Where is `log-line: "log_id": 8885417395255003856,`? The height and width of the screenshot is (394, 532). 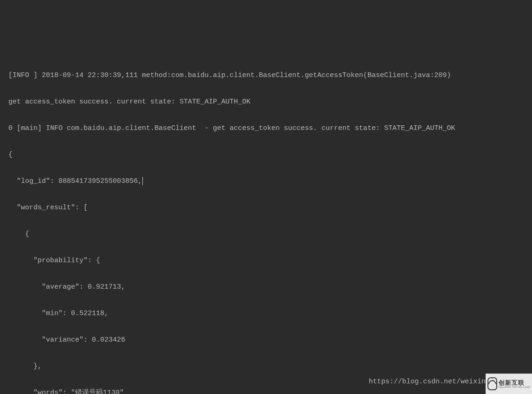 log-line: "log_id": 8885417395255003856, is located at coordinates (266, 182).